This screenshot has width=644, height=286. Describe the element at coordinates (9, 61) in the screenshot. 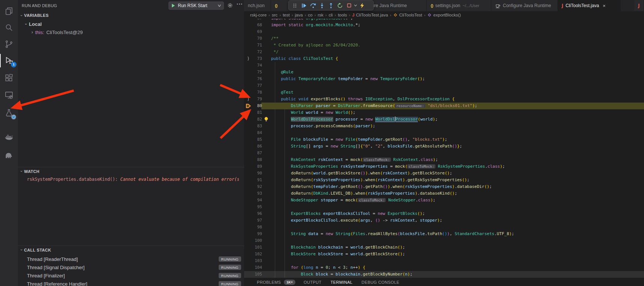

I see `run-and-debug-icon: 1` at that location.